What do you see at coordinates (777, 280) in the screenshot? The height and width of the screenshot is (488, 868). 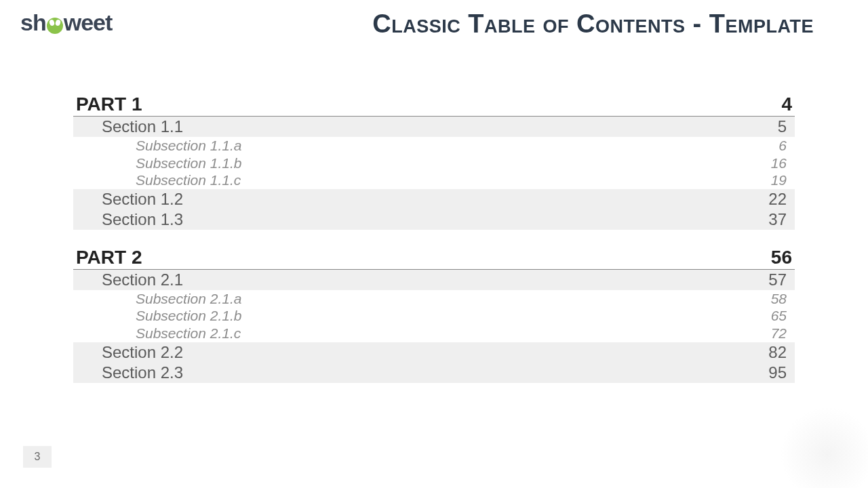 I see `toc-section-page: 57` at bounding box center [777, 280].